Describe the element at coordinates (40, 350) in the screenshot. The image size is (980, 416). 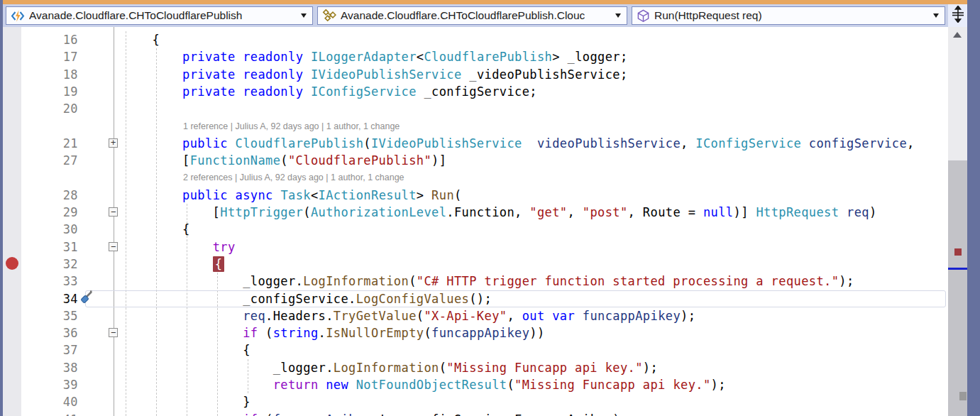
I see `line-number: 37` at that location.